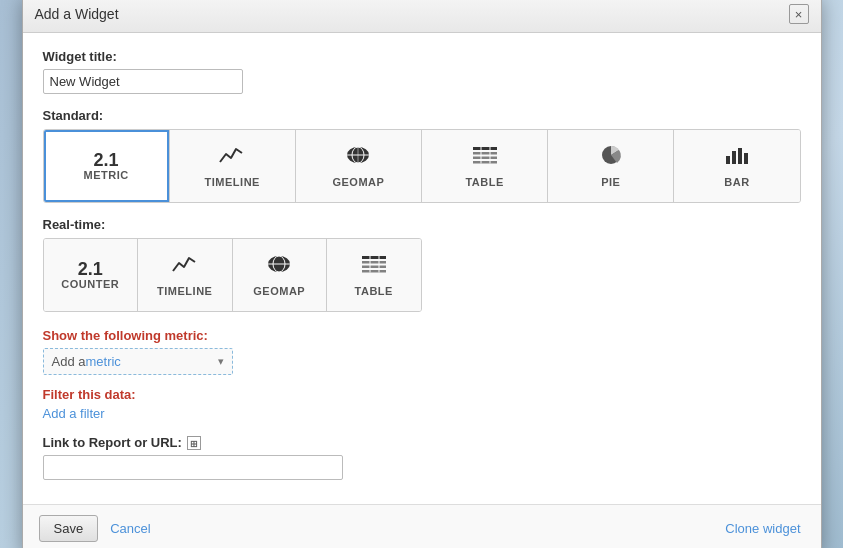 Image resolution: width=843 pixels, height=548 pixels. I want to click on bar-label: BAR, so click(736, 182).